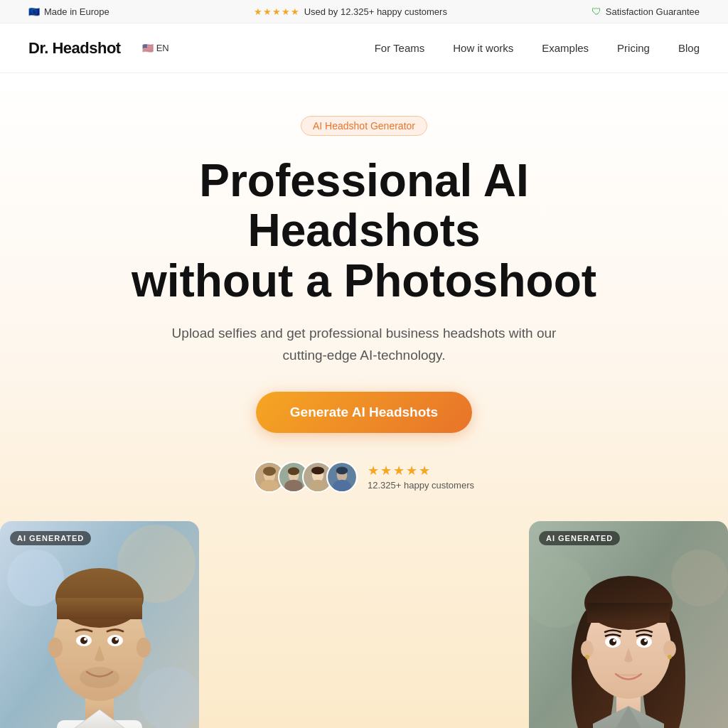 This screenshot has width=728, height=728. I want to click on language-selector: 🇺🇸 EN, so click(156, 48).